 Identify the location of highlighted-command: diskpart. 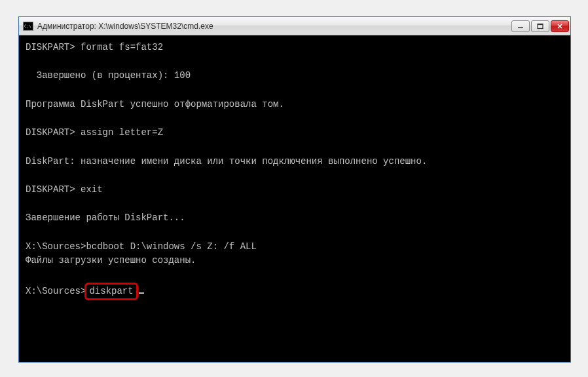
(111, 292).